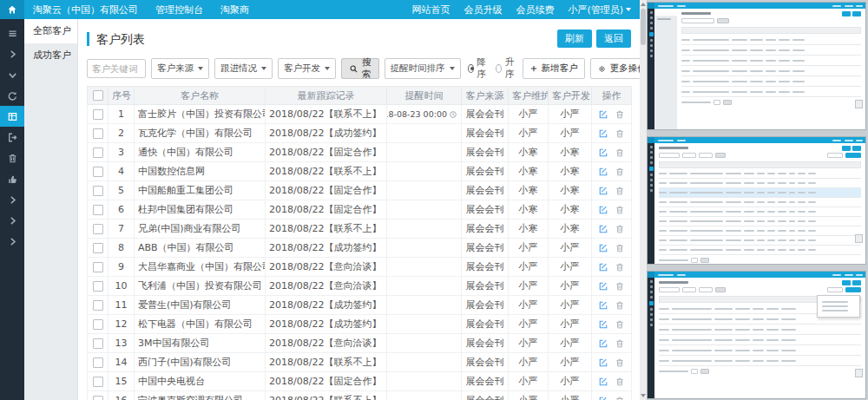  Describe the element at coordinates (666, 69) in the screenshot. I see `mini-side-menu` at that location.